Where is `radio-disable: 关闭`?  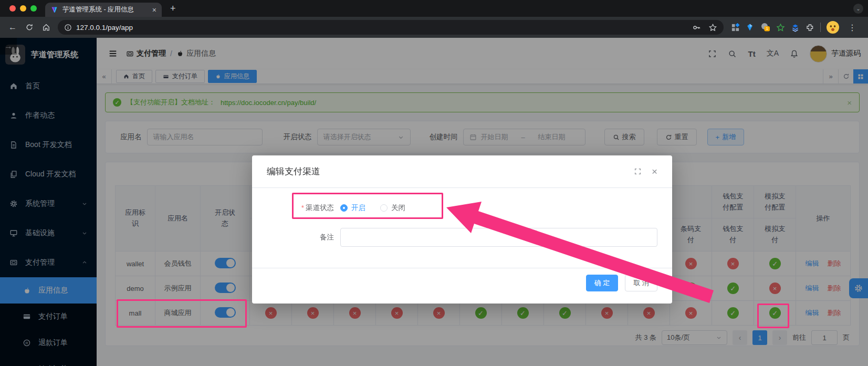
radio-disable: 关闭 is located at coordinates (393, 208).